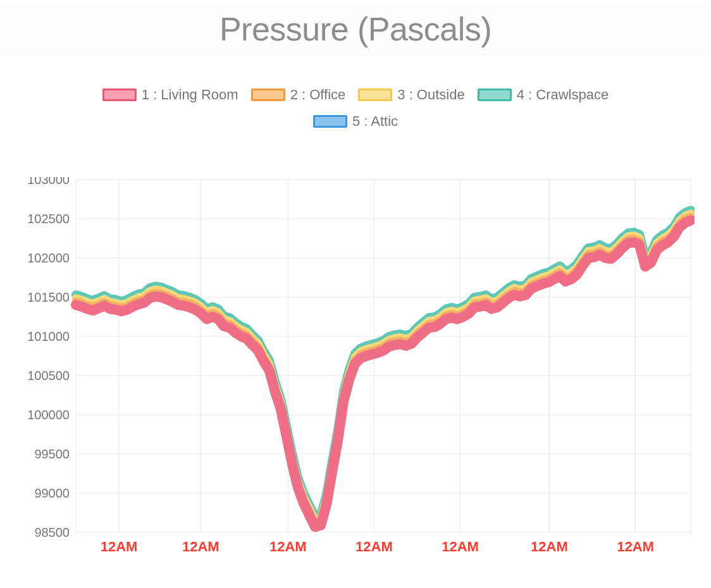 The height and width of the screenshot is (588, 711). Describe the element at coordinates (171, 95) in the screenshot. I see `legend-item: 1 : Living Room` at that location.